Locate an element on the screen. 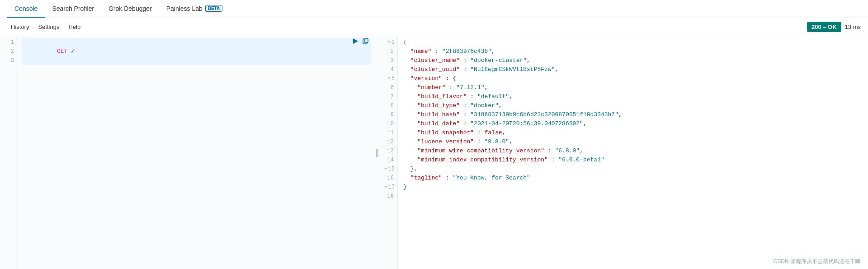 The width and height of the screenshot is (868, 269). secondary-toolbar: History Settings Help 200 – OK 13 ms is located at coordinates (434, 27).